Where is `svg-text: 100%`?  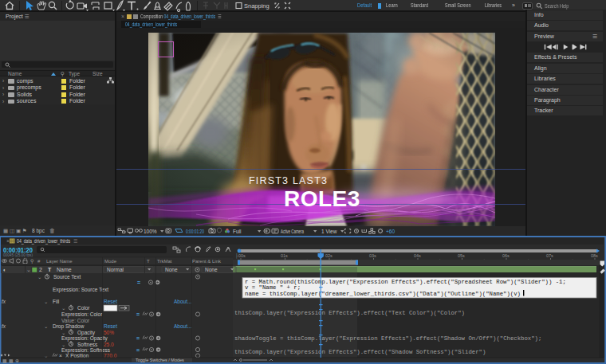 svg-text: 100% is located at coordinates (150, 231).